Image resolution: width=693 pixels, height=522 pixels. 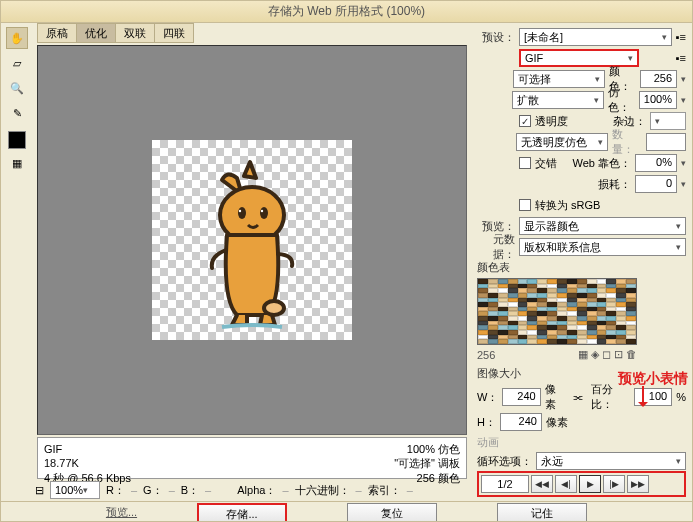 What do you see at coordinates (656, 184) in the screenshot?
I see `loss-input: 0` at bounding box center [656, 184].